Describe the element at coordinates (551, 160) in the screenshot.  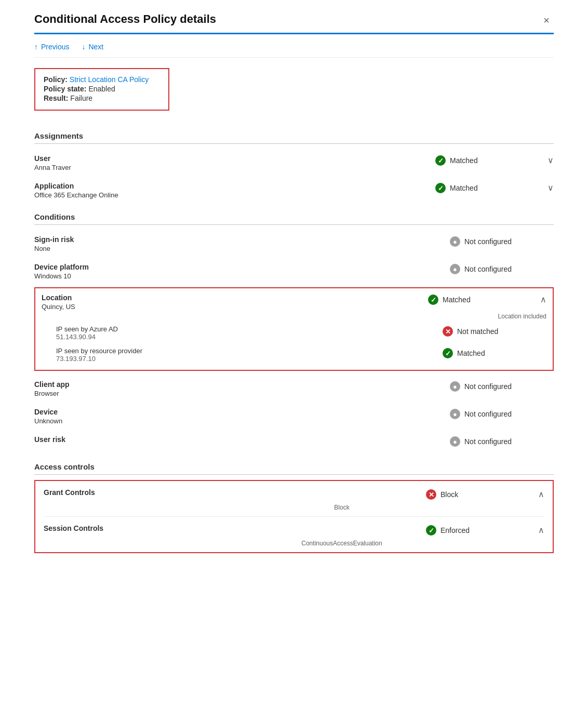
I see `user-expand-icon: ∨` at that location.